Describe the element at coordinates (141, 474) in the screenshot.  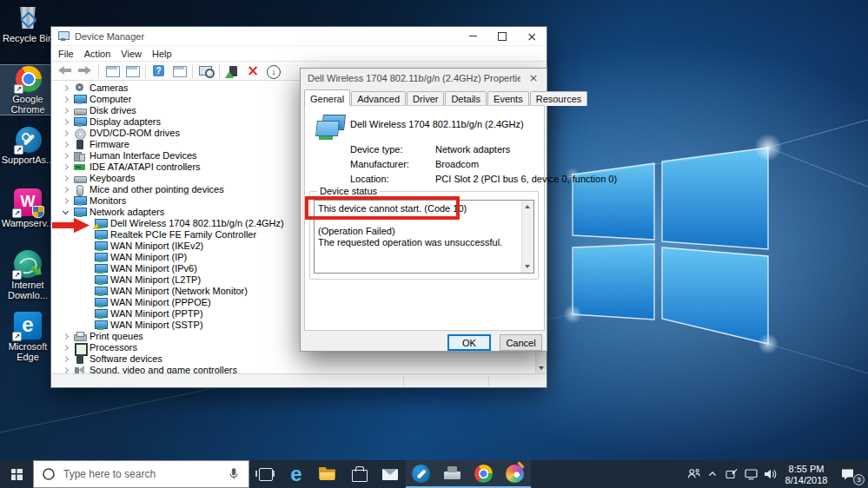
I see `taskbar-search-input` at that location.